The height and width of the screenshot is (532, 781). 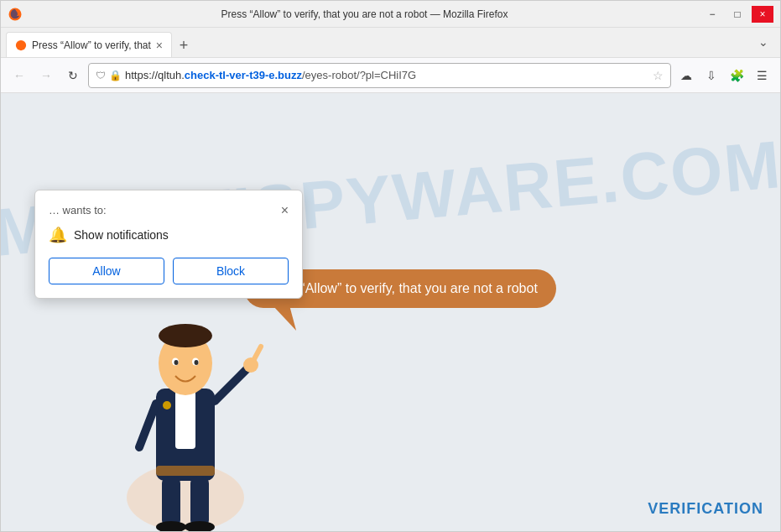 What do you see at coordinates (121, 235) in the screenshot?
I see `notification-label: Show notifications` at bounding box center [121, 235].